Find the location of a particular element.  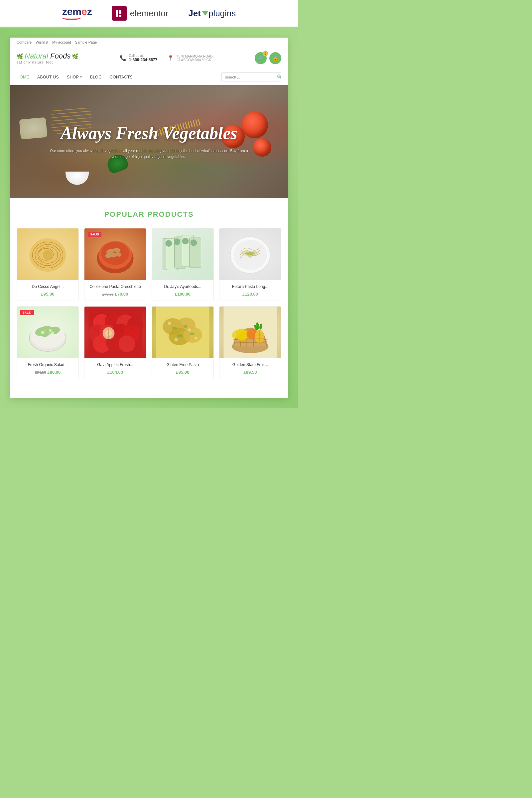

product-name-5: Fresh Organic Salad... is located at coordinates (48, 365).